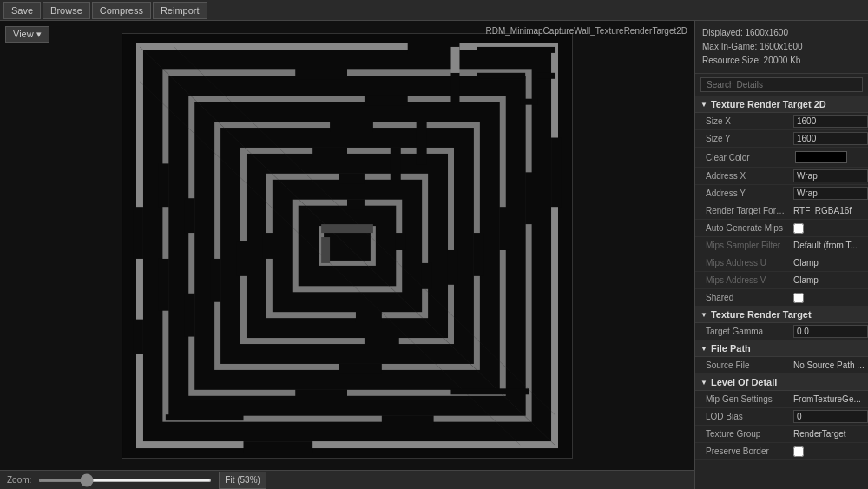 This screenshot has height=489, width=868. What do you see at coordinates (19, 479) in the screenshot?
I see `zoom-label: Zoom:` at bounding box center [19, 479].